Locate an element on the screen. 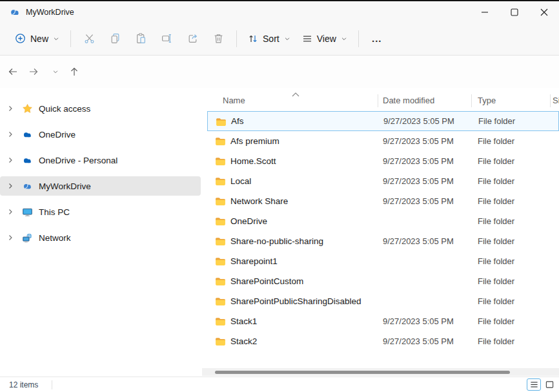 The image size is (559, 392). details-view-toggle is located at coordinates (534, 385).